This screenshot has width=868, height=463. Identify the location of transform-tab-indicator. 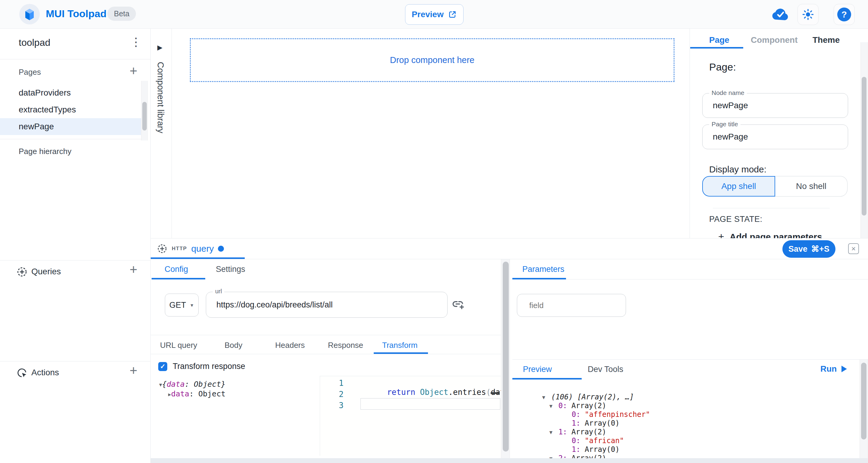
(401, 353).